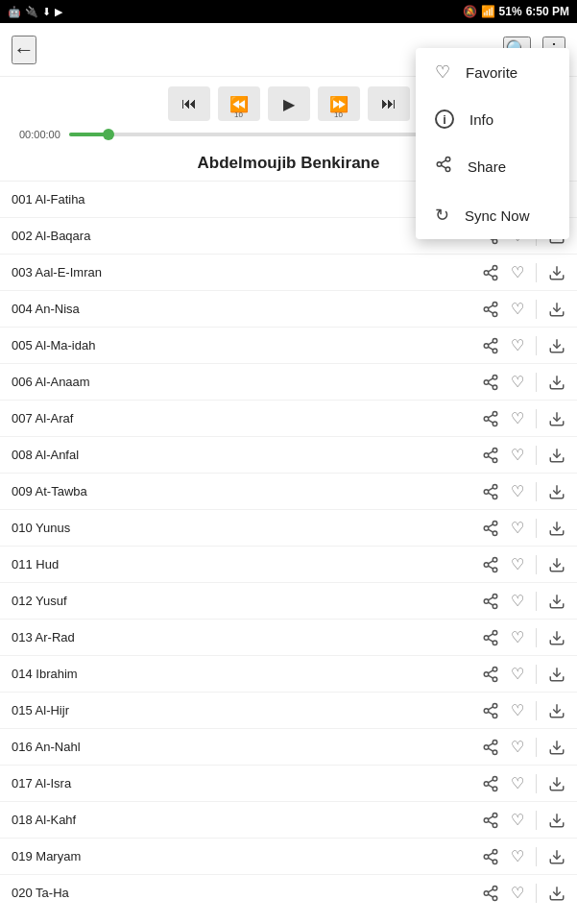 The width and height of the screenshot is (577, 924). I want to click on menu-item-info: i Info, so click(493, 119).